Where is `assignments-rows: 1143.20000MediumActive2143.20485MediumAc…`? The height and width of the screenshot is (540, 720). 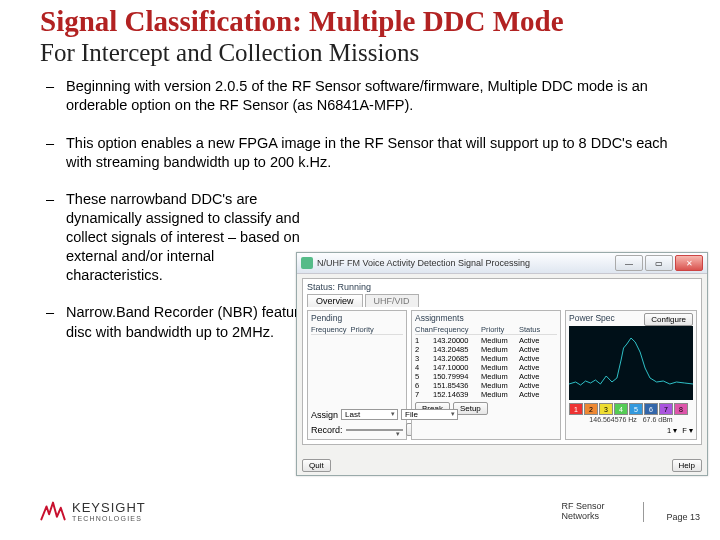 assignments-rows: 1143.20000MediumActive2143.20485MediumAc… is located at coordinates (486, 368).